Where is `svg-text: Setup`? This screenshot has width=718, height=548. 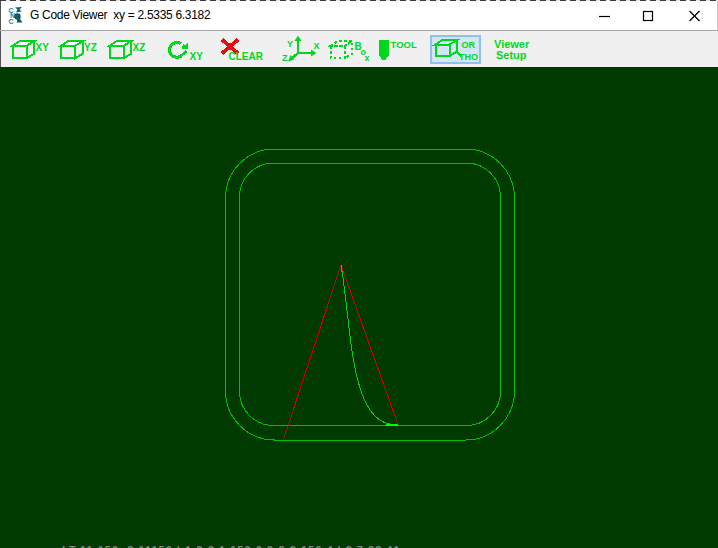 svg-text: Setup is located at coordinates (512, 55).